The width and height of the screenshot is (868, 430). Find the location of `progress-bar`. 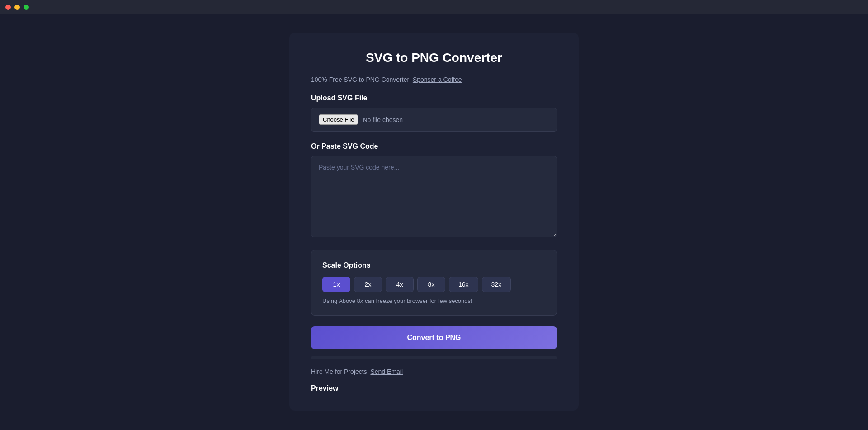

progress-bar is located at coordinates (434, 358).